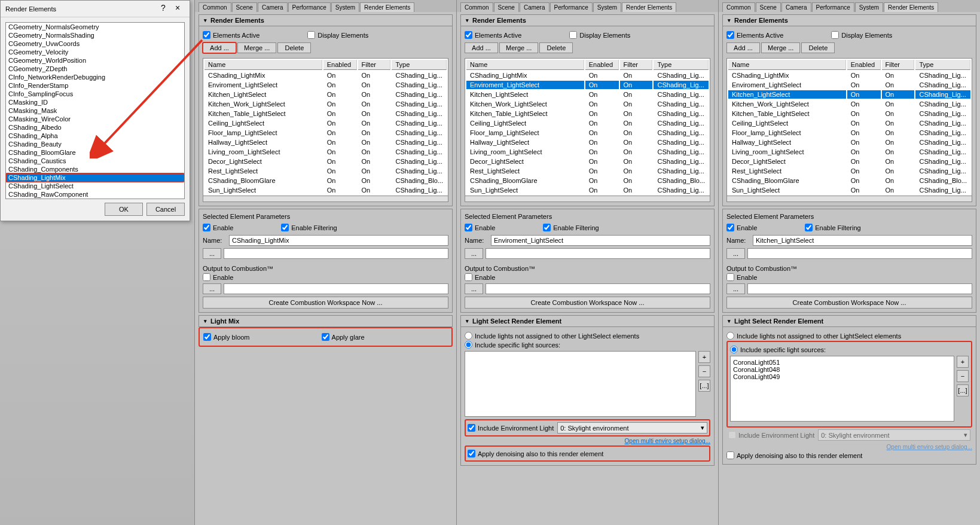 The height and width of the screenshot is (525, 980). Describe the element at coordinates (842, 377) in the screenshot. I see `light-item: CoronaLight049` at that location.